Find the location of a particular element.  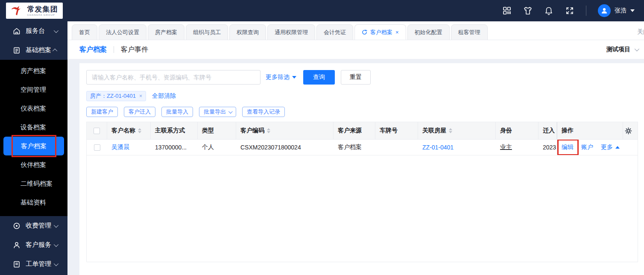

batch-export-button: 批量导出 is located at coordinates (218, 112).